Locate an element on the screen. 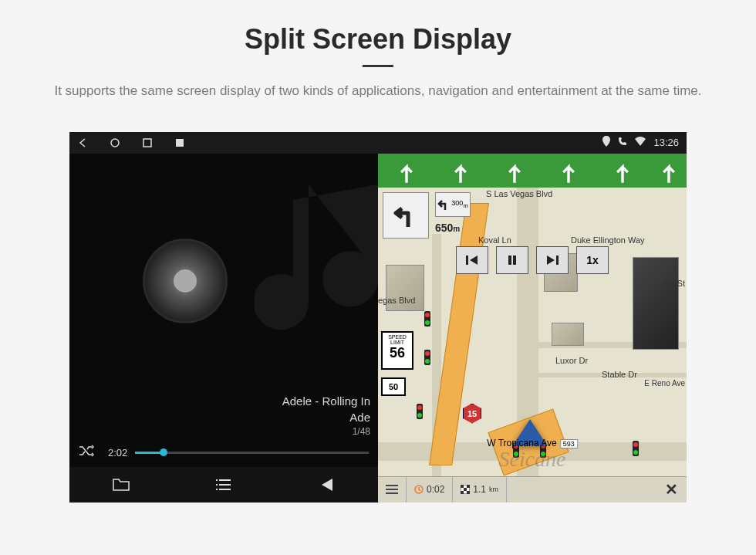 The image size is (756, 555). close-button: ✕ is located at coordinates (671, 489).